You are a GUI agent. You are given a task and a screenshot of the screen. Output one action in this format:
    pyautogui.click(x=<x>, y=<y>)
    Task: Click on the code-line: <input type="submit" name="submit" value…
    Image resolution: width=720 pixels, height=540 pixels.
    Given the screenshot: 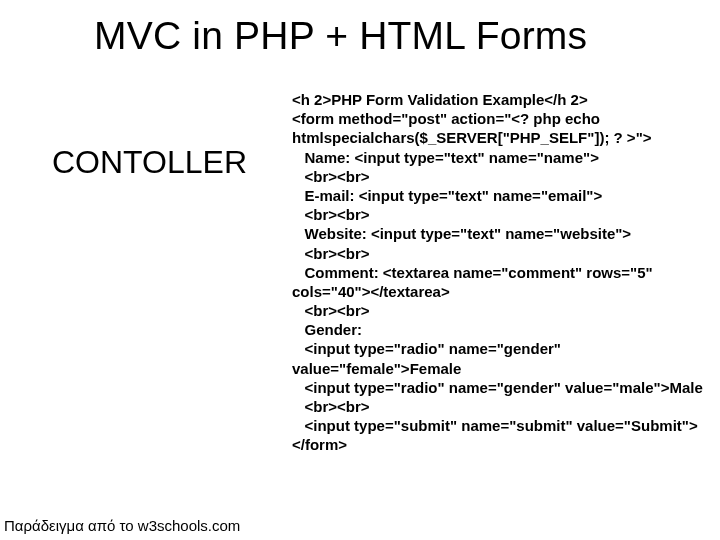 What is the action you would take?
    pyautogui.click(x=500, y=426)
    